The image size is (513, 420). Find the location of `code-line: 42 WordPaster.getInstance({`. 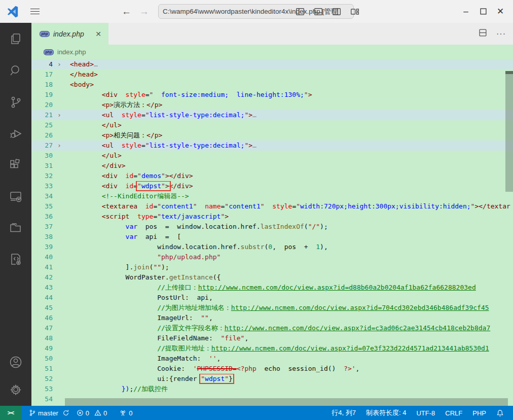

code-line: 42 WordPaster.getInstance({ is located at coordinates (272, 277).